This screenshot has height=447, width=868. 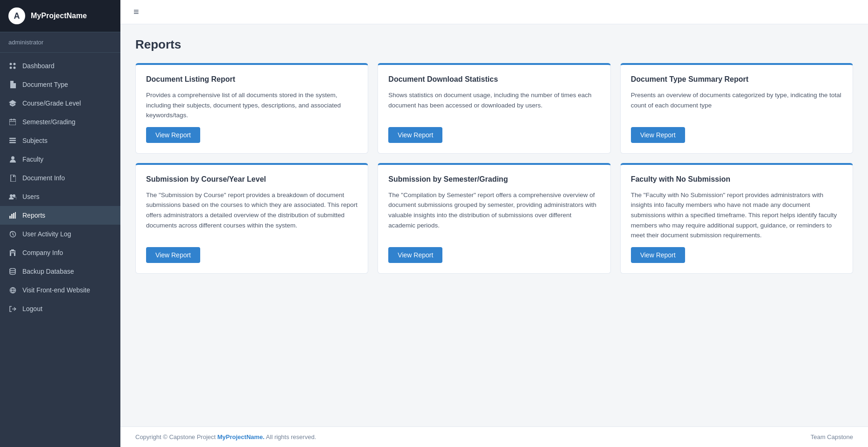 I want to click on sidebar-item-visit-frontend: Visit Front-end Website, so click(x=60, y=290).